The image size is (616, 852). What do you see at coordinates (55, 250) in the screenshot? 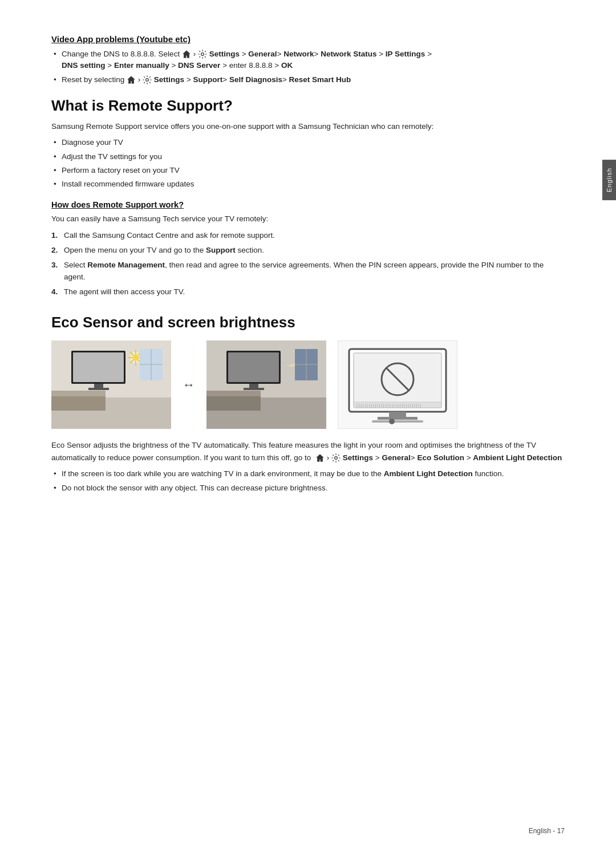
I see `step-2-num: 2.` at bounding box center [55, 250].